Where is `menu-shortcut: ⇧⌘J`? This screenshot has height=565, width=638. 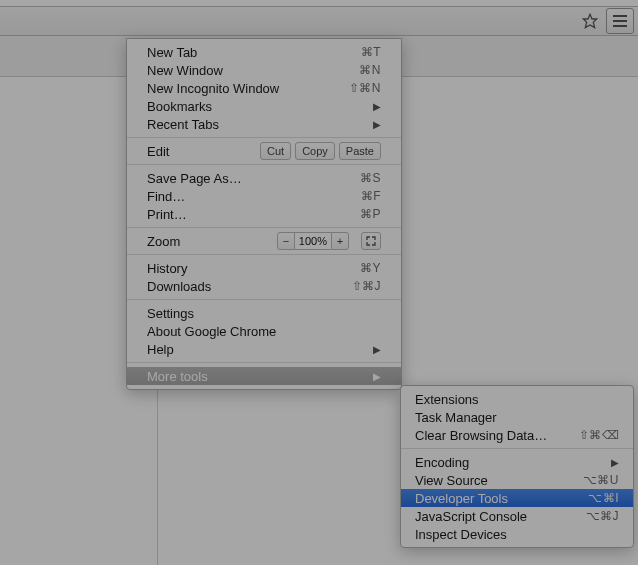
menu-shortcut: ⇧⌘J is located at coordinates (367, 286).